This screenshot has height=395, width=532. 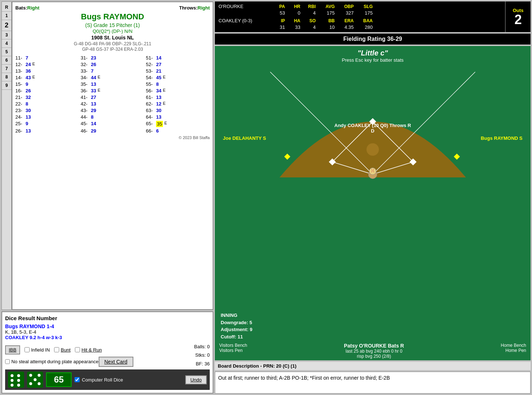 I want to click on col-hr: HR, so click(x=293, y=7).